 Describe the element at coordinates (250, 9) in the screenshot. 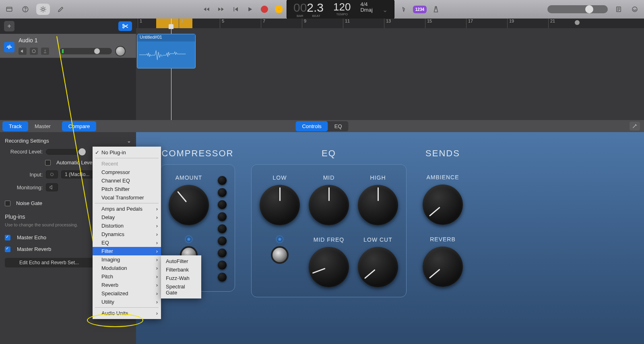

I see `play-button` at that location.